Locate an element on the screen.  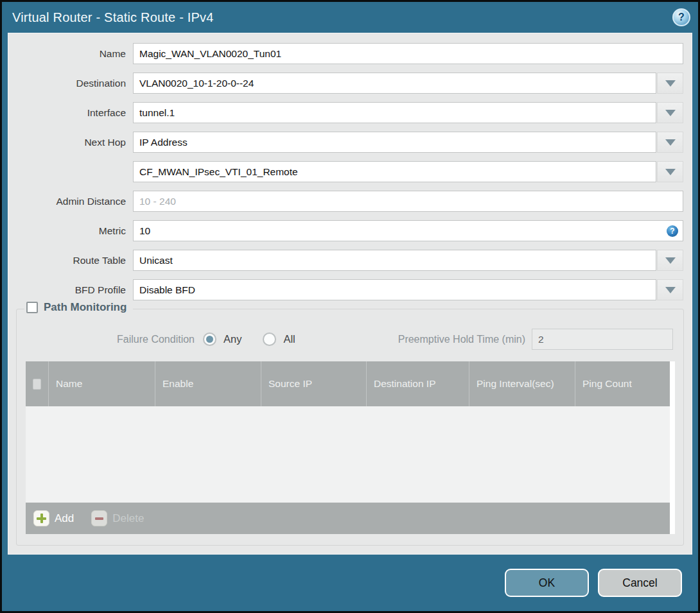
route-table-label: Route Table is located at coordinates (72, 261).